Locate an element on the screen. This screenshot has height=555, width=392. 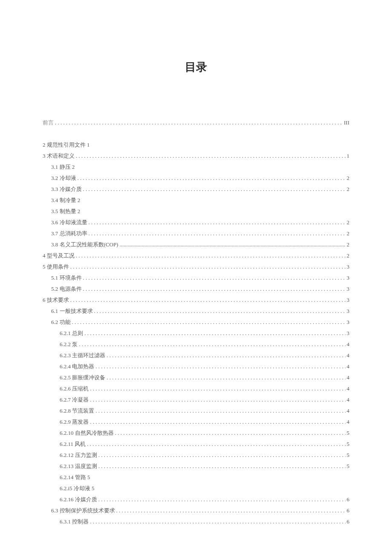
toc-entry-label: 前言 is located at coordinates (48, 123).